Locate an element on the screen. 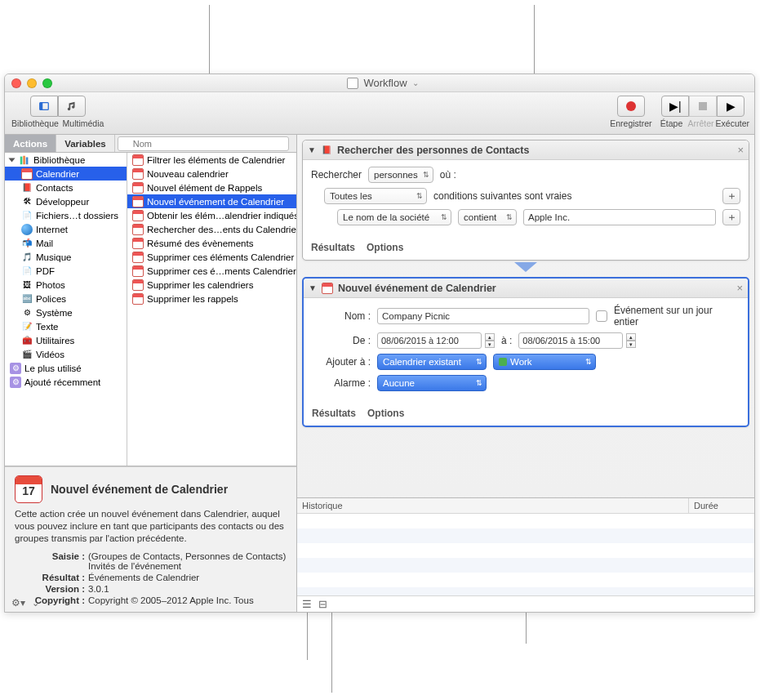 The width and height of the screenshot is (760, 700). log-rows is located at coordinates (526, 555).